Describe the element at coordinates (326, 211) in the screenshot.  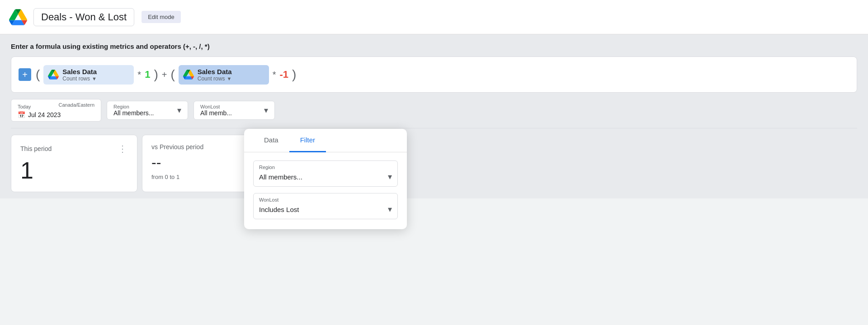
I see `popup-wonlost-value-row: Includes Lost ▾` at that location.